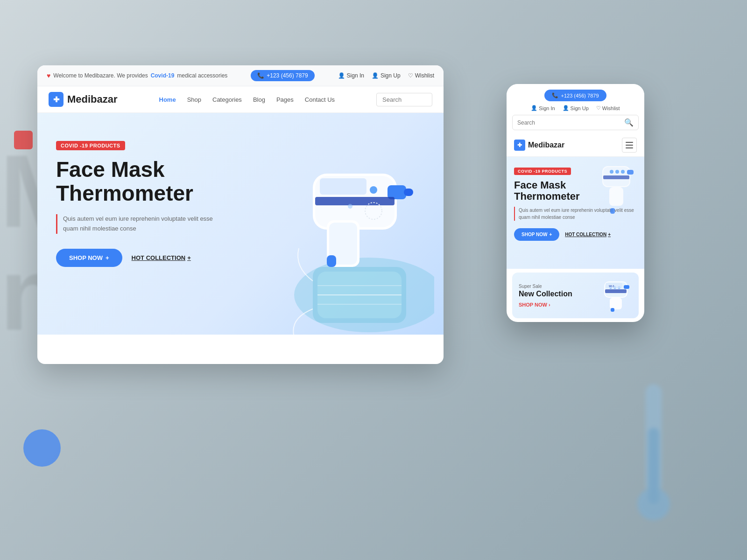 The width and height of the screenshot is (747, 560). What do you see at coordinates (608, 108) in the screenshot?
I see `mobile-wishlist: ♡ Wishlist` at bounding box center [608, 108].